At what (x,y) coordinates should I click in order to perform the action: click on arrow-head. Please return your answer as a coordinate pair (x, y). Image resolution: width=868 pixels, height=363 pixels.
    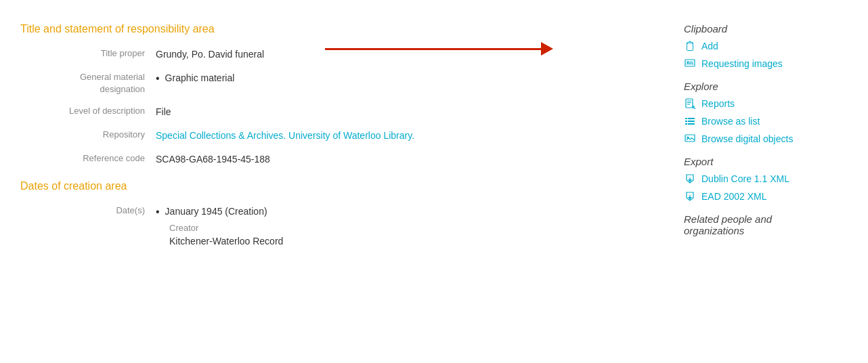
    Looking at the image, I should click on (547, 49).